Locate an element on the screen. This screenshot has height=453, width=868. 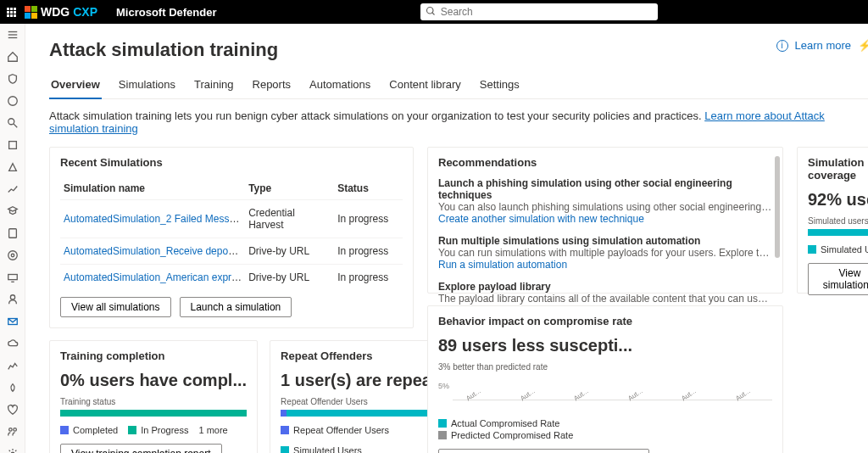
legend-item: Repeat Offender Users is located at coordinates (335, 430).